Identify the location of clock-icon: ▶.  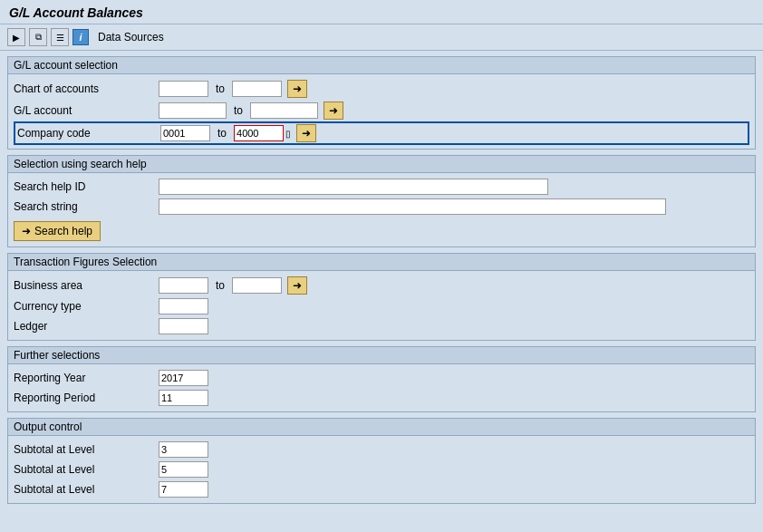
(16, 37).